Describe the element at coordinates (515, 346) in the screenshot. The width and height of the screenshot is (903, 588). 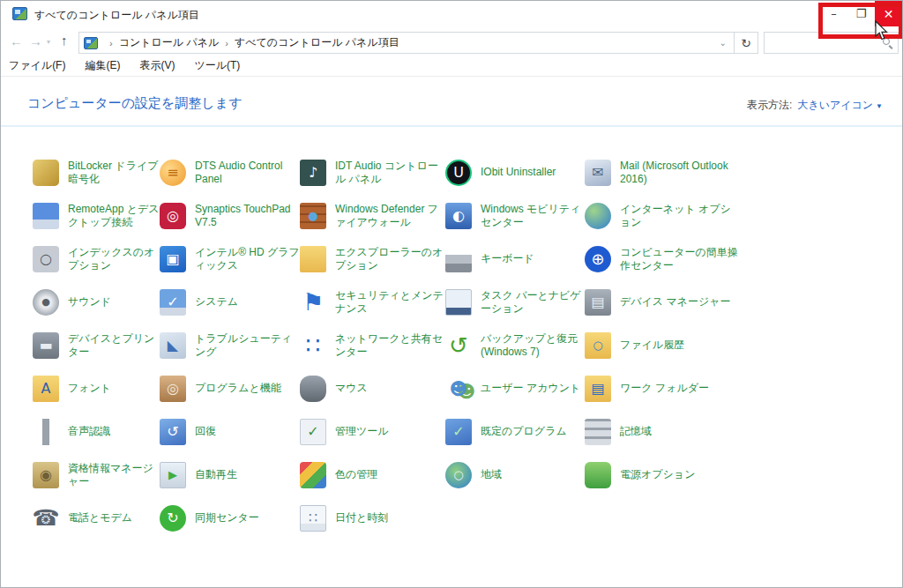
I see `control-panel-item: ↺ バックアップと復元 (Windows 7)` at that location.